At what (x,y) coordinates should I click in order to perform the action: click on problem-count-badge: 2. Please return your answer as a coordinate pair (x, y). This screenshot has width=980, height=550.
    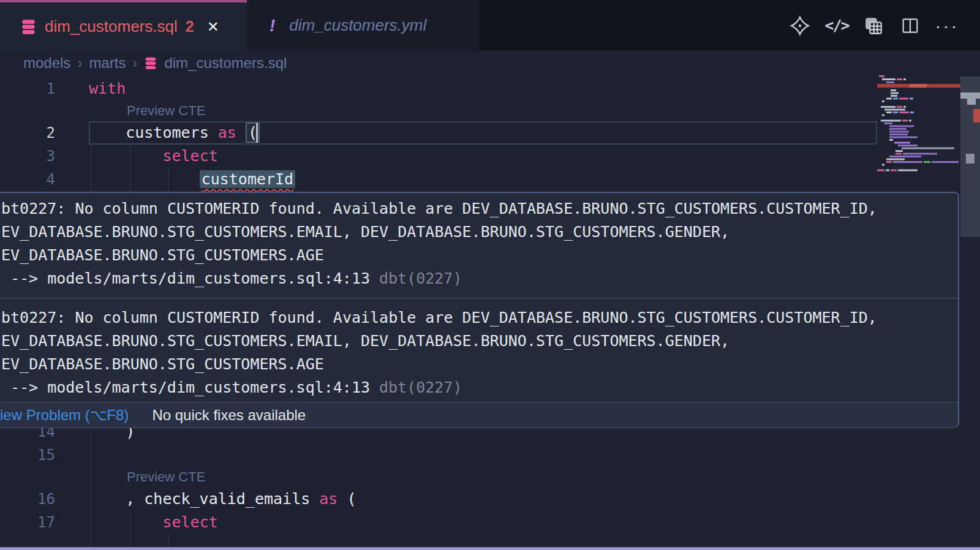
    Looking at the image, I should click on (190, 27).